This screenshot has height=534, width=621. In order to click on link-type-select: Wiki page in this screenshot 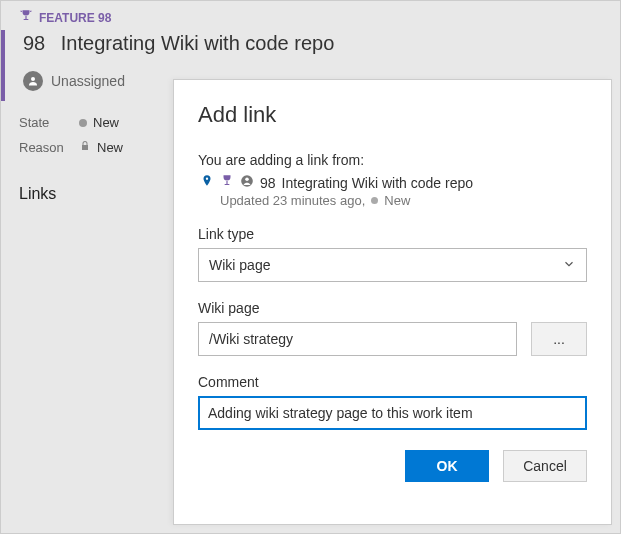, I will do `click(392, 265)`.